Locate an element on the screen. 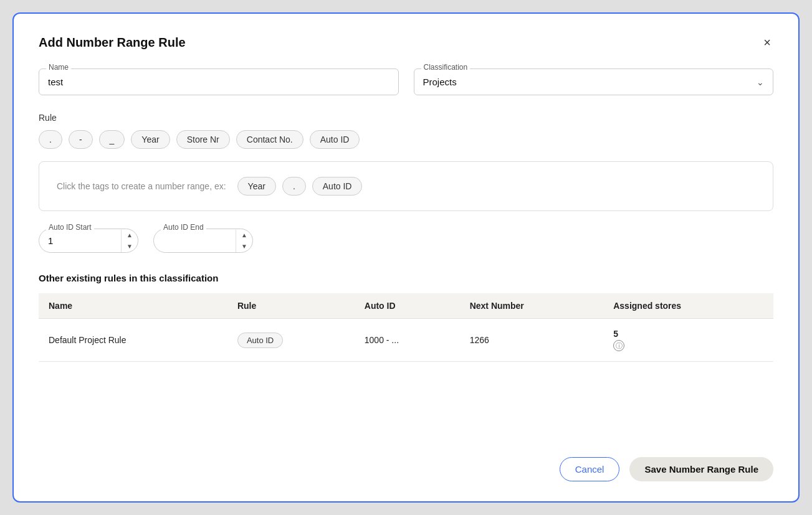 The height and width of the screenshot is (515, 812). auto-id-start-input is located at coordinates (80, 240).